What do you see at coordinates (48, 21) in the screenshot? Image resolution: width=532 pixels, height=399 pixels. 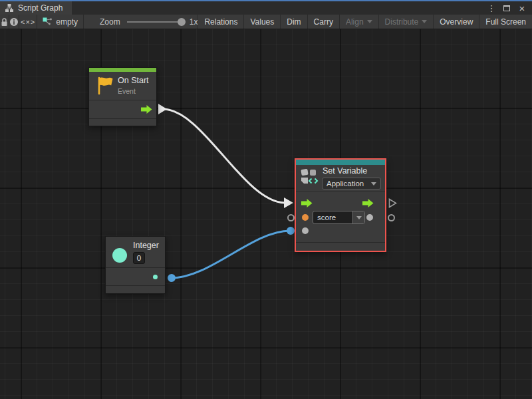 I see `graph-pointer-icon` at bounding box center [48, 21].